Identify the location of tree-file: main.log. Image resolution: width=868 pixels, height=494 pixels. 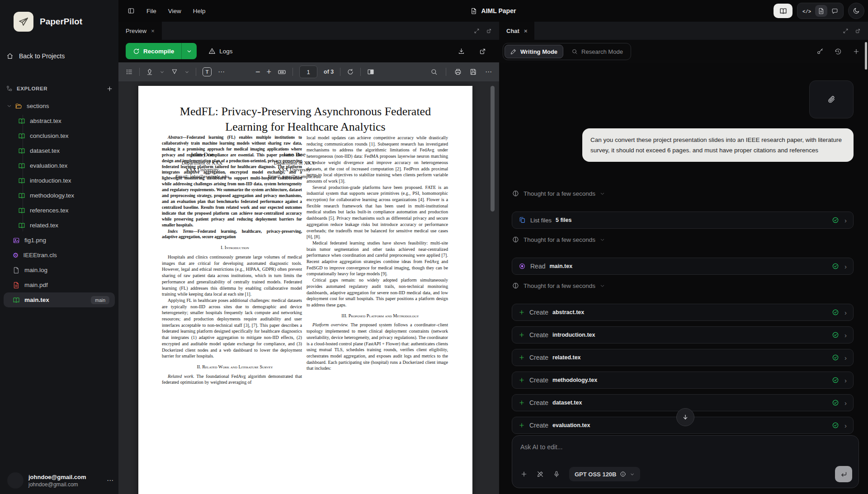
(59, 270).